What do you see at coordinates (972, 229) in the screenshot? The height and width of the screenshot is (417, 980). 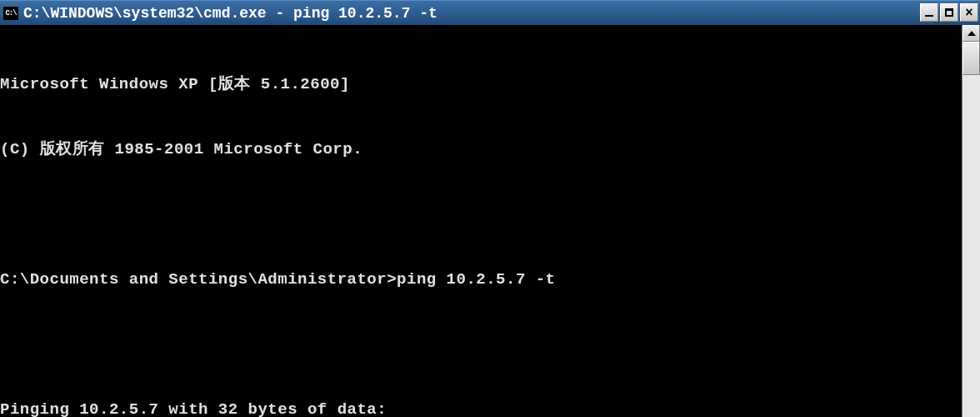 I see `scroll-track` at bounding box center [972, 229].